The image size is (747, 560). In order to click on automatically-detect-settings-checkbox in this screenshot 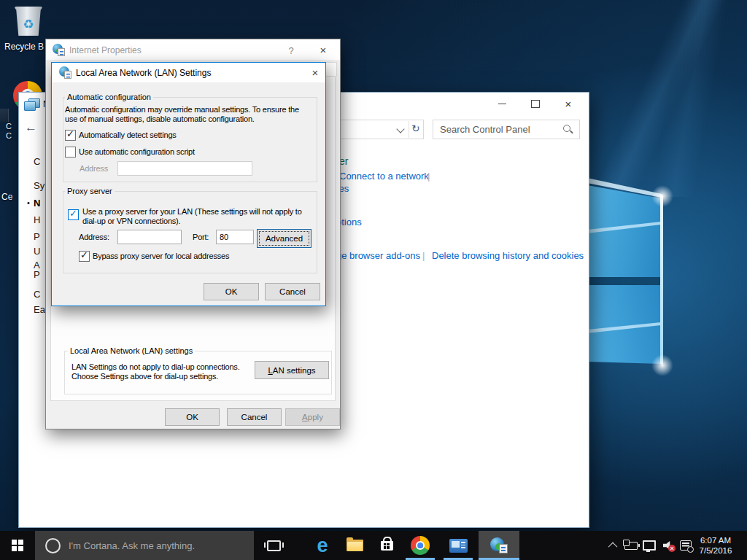, I will do `click(70, 136)`.